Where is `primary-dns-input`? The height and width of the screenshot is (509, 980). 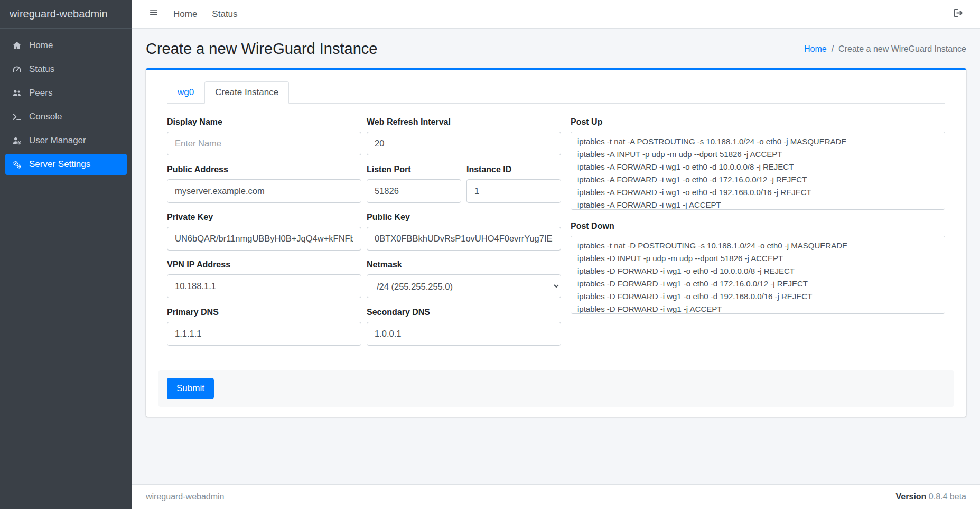 primary-dns-input is located at coordinates (264, 334).